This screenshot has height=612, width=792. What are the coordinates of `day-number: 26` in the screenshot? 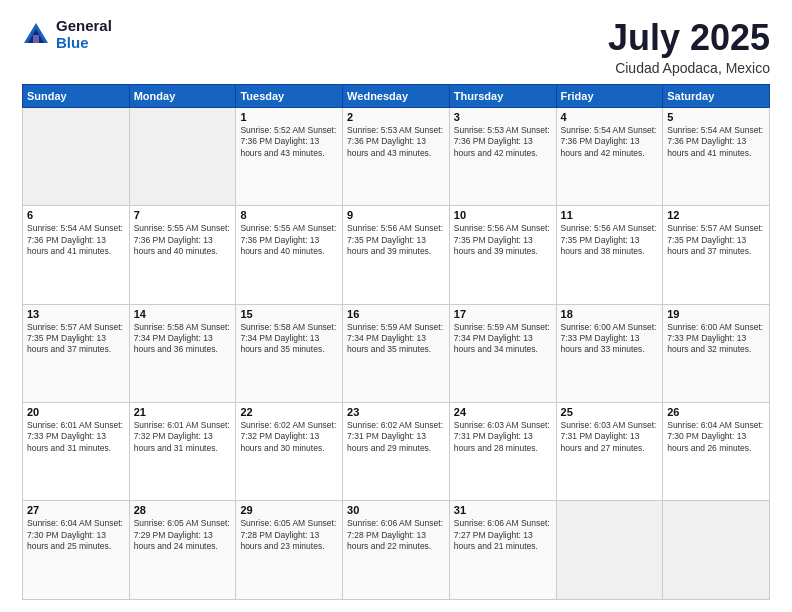 It's located at (716, 412).